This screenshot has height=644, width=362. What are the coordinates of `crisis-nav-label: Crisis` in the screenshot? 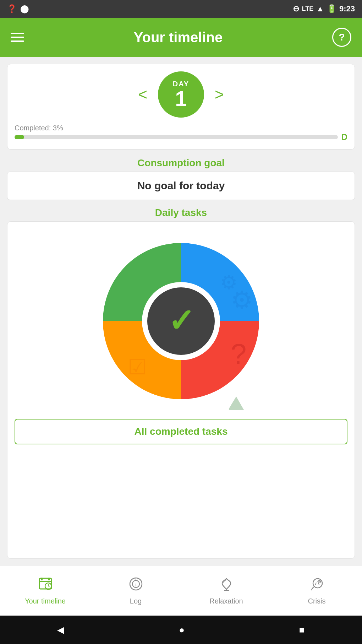 It's located at (317, 601).